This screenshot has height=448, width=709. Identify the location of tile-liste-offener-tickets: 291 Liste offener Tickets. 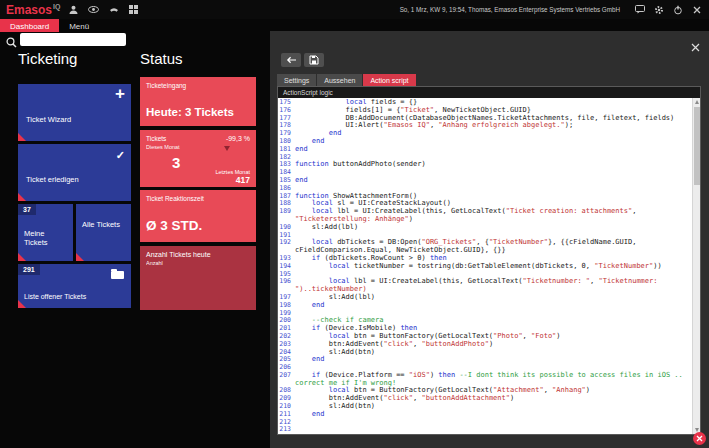
(74, 286).